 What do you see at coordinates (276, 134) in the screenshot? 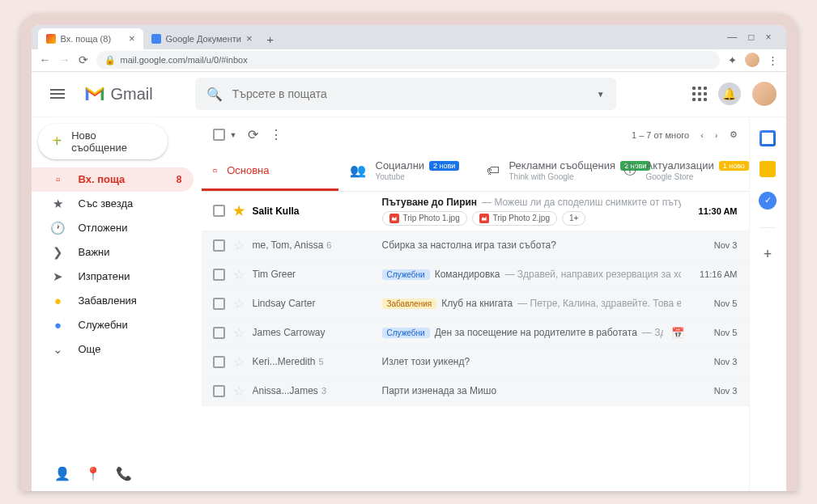
I see `more-actions-button: ⋮` at bounding box center [276, 134].